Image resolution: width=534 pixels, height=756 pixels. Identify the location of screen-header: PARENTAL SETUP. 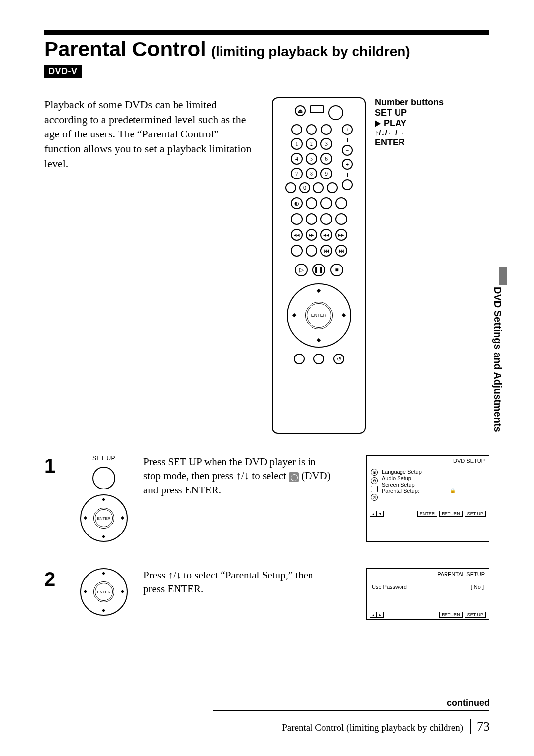
(428, 574).